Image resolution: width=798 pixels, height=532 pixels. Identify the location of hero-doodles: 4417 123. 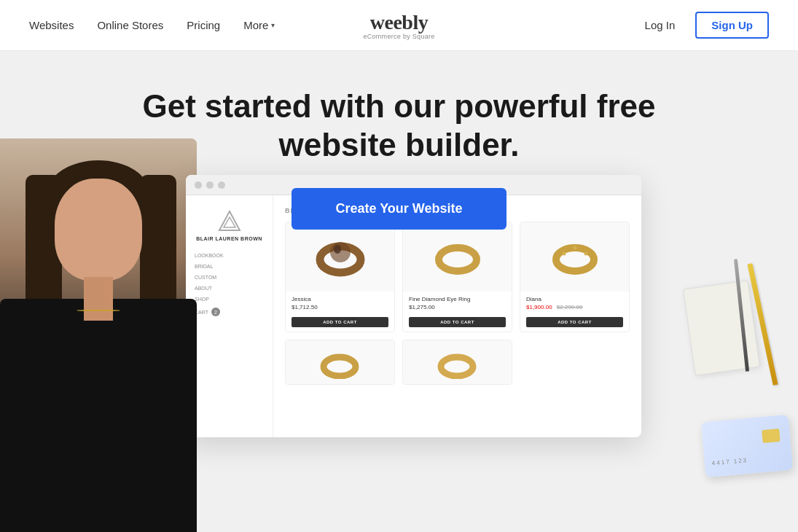
(736, 394).